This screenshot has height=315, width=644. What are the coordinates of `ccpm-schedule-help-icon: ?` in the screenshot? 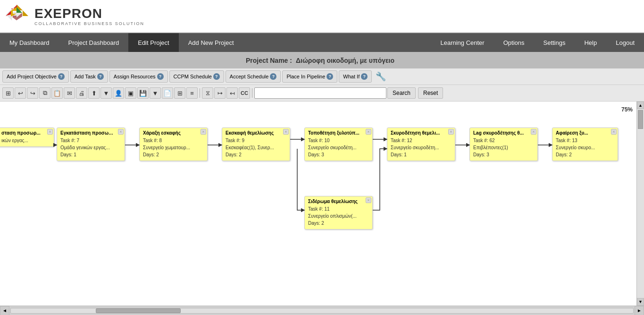 It's located at (217, 77).